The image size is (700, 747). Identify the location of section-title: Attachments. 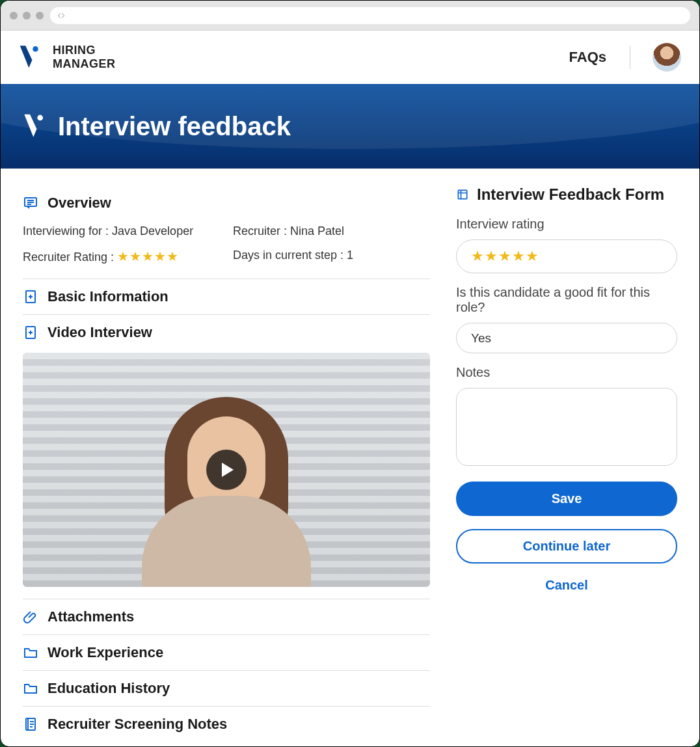
(91, 617).